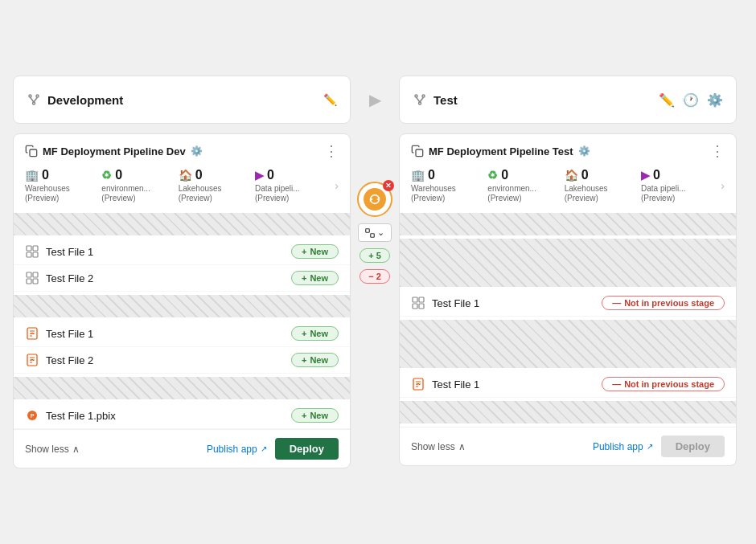  I want to click on right-arrow-icon: ▶, so click(375, 100).